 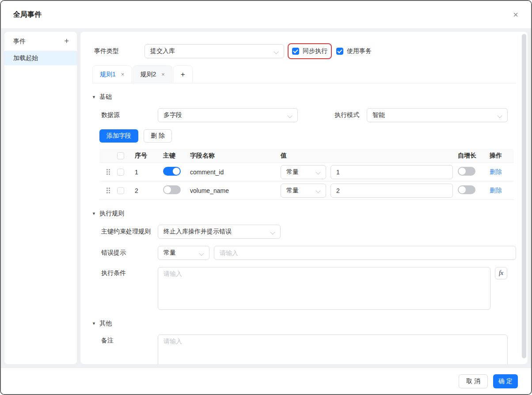 What do you see at coordinates (308, 350) in the screenshot?
I see `section-other-body: 备注` at bounding box center [308, 350].